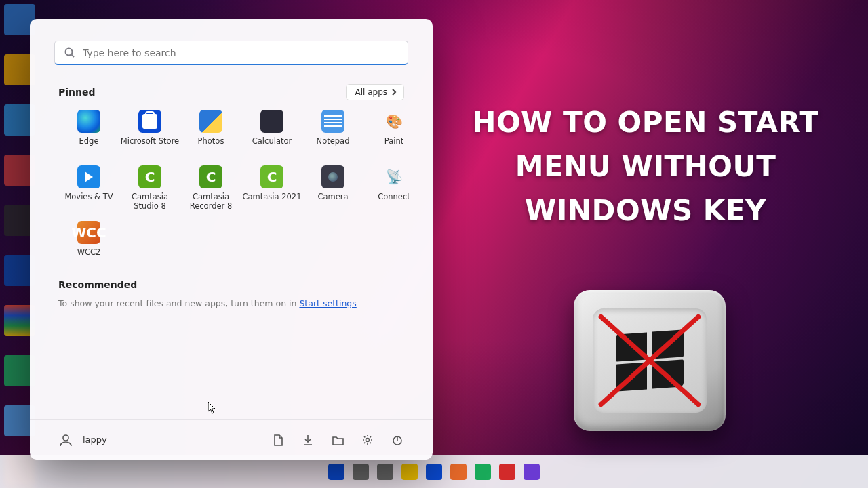 The width and height of the screenshot is (868, 488). What do you see at coordinates (328, 304) in the screenshot?
I see `start-settings-link: Start settings` at bounding box center [328, 304].